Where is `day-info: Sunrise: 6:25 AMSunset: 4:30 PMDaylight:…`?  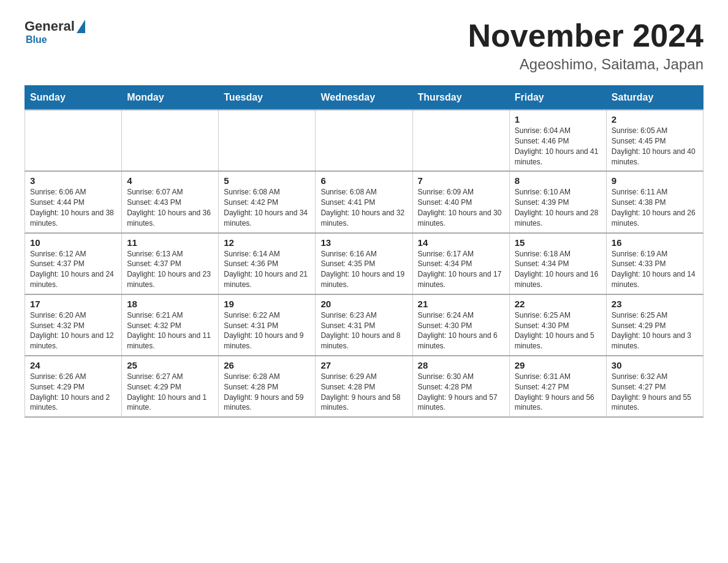 day-info: Sunrise: 6:25 AMSunset: 4:30 PMDaylight:… is located at coordinates (558, 331).